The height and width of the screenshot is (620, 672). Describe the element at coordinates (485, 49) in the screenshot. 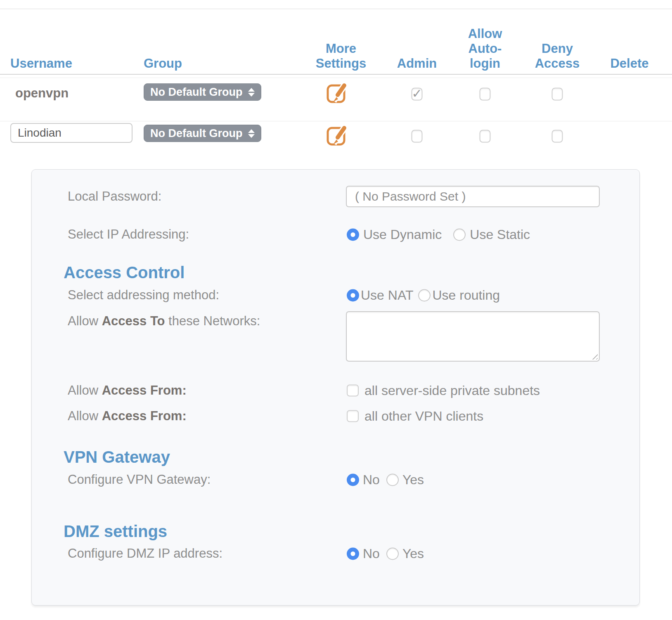

I see `column-header-allow-autologin: Allow Auto- login` at that location.